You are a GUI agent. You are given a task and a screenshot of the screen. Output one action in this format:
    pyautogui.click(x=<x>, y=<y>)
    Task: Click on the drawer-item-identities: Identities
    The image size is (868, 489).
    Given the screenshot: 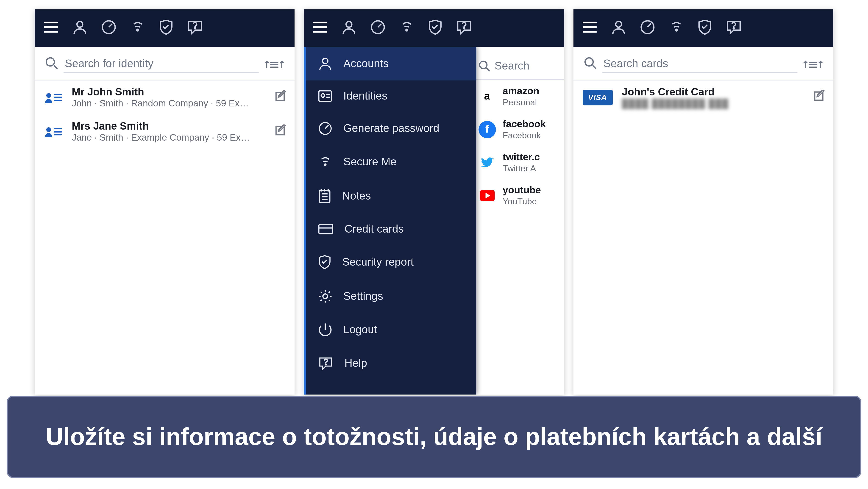 What is the action you would take?
    pyautogui.click(x=392, y=96)
    